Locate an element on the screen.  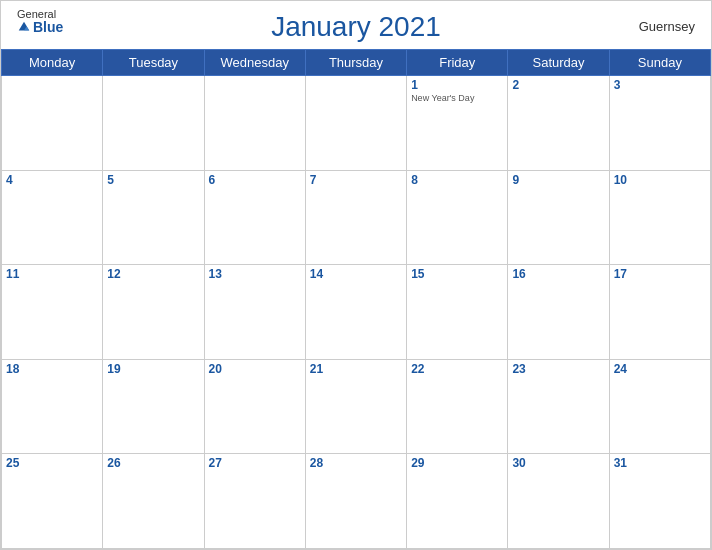
calendar-cell: 14 is located at coordinates (356, 312).